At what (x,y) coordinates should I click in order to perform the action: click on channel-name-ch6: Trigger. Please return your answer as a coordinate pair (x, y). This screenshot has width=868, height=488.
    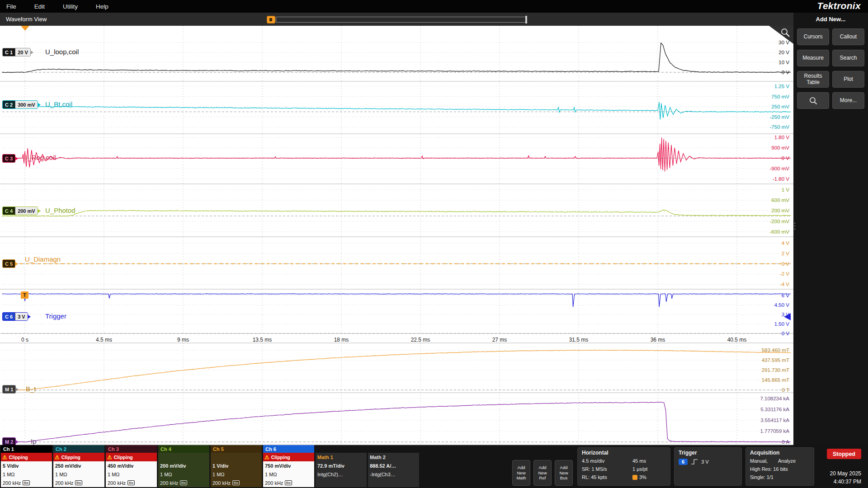
    Looking at the image, I should click on (56, 316).